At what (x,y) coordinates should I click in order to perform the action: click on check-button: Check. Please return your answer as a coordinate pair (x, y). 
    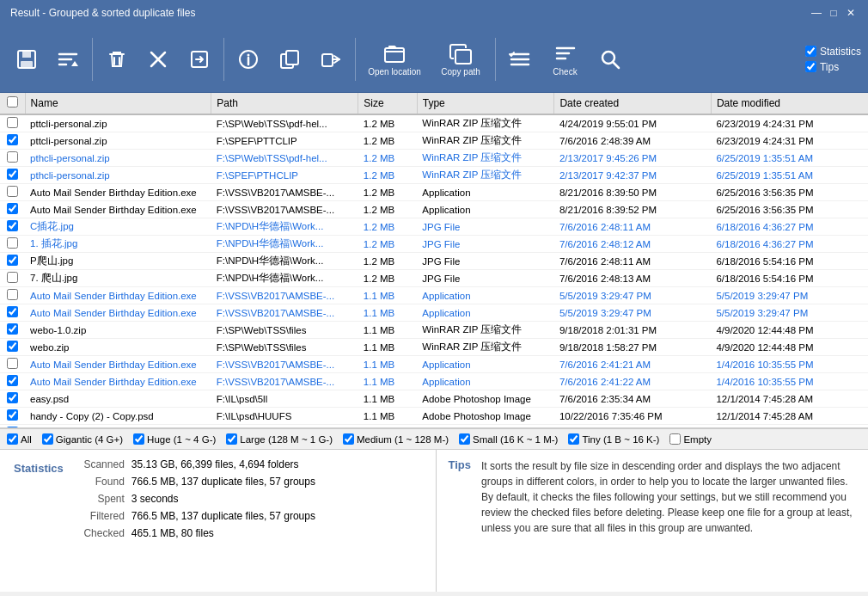
    Looking at the image, I should click on (565, 59).